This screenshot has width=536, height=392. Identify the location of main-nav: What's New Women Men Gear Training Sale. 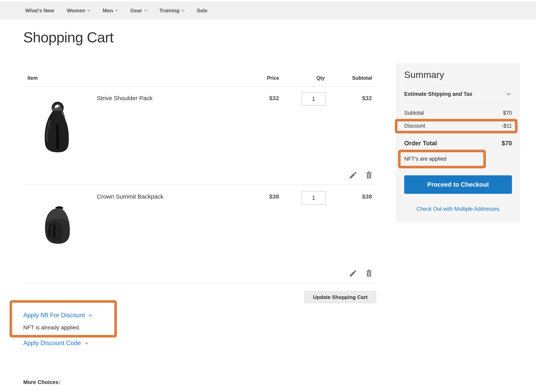
(268, 10).